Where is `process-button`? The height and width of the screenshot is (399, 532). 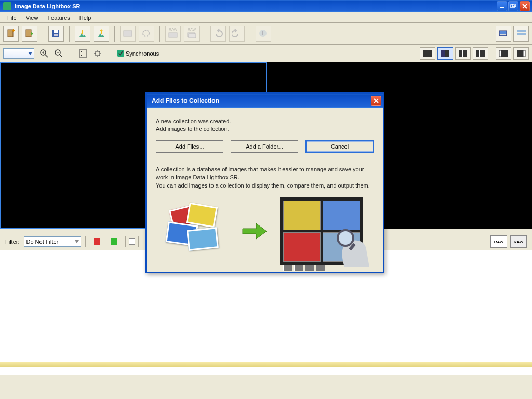 process-button is located at coordinates (147, 34).